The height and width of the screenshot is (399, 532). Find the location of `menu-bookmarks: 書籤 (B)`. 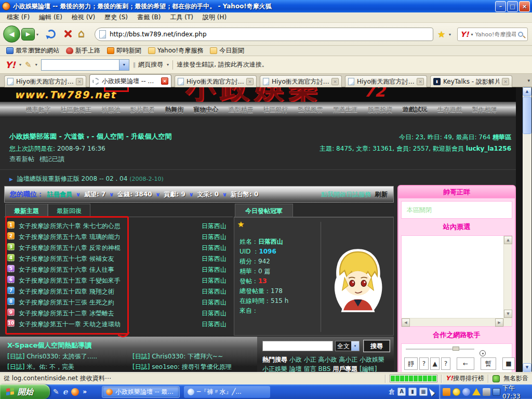

menu-bookmarks: 書籤 (B) is located at coordinates (149, 18).